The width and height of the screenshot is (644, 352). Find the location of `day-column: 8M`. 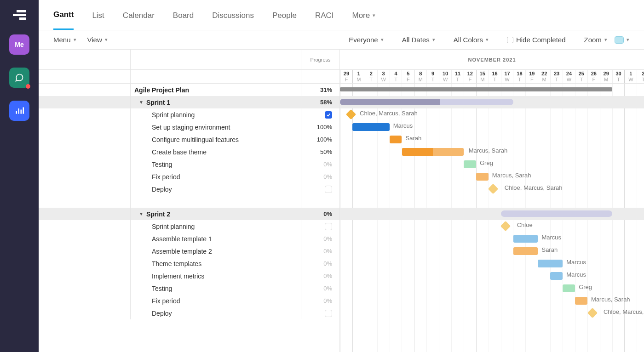

day-column: 8M is located at coordinates (420, 76).